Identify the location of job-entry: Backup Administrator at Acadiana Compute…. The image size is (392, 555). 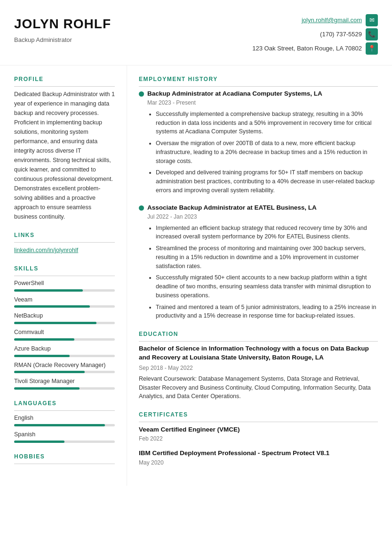
(258, 142).